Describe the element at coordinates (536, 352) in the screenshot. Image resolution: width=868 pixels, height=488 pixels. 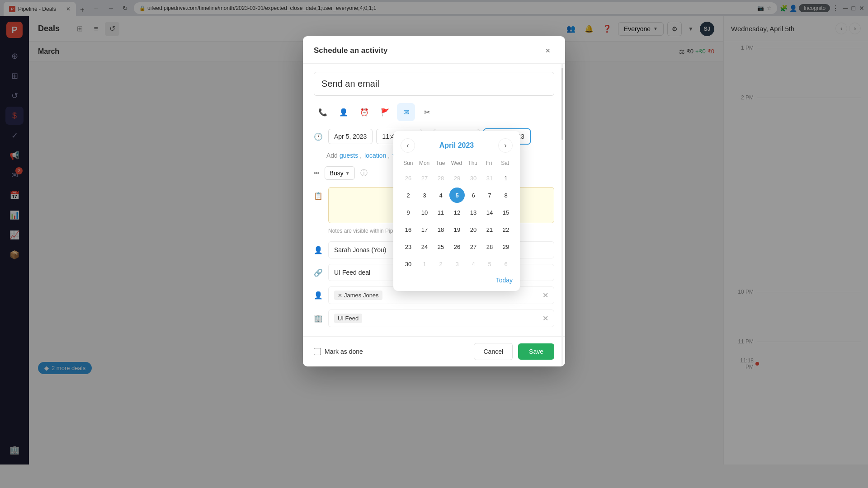
I see `save-button: Save` at that location.